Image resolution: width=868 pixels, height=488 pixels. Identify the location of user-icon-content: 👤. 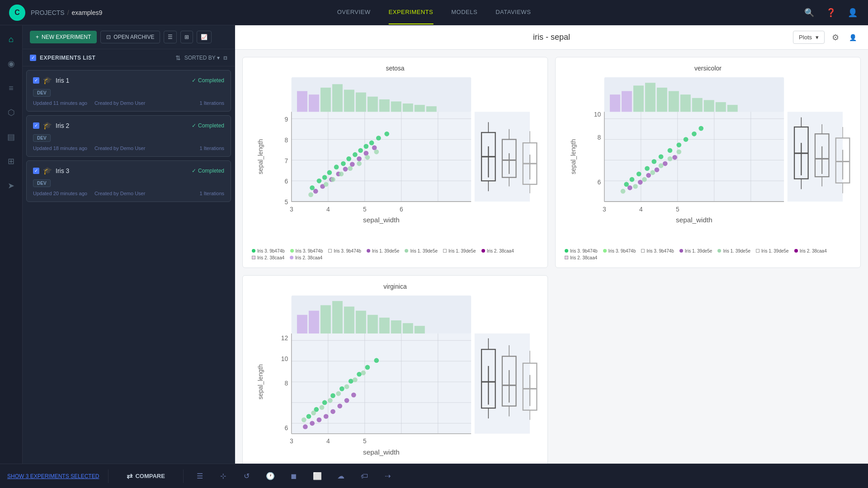
(853, 38).